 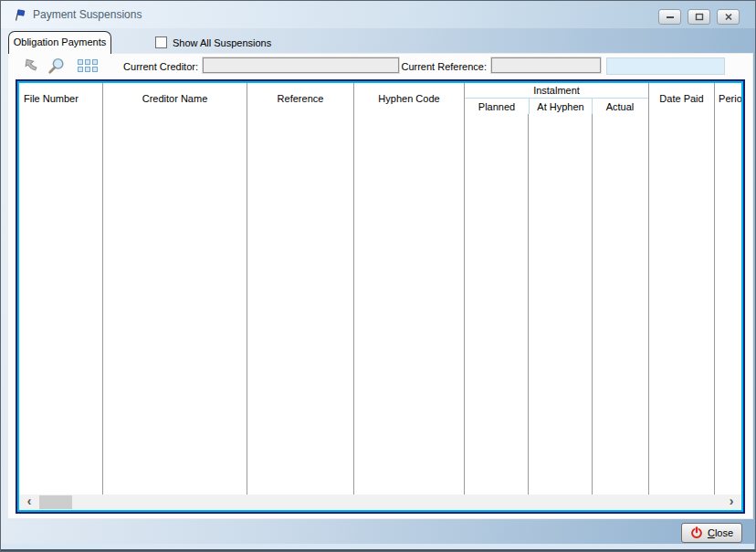 I want to click on column-header-planned: Planned, so click(x=497, y=106).